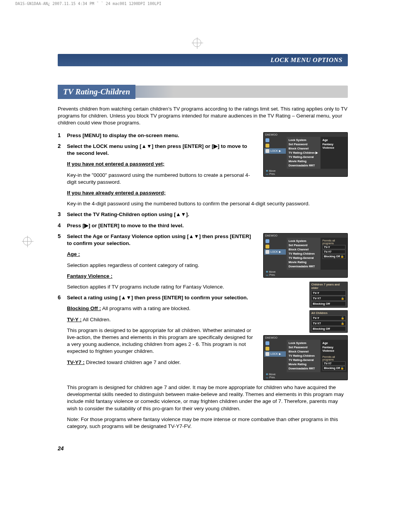 This screenshot has height=532, width=394. What do you see at coordinates (90, 276) in the screenshot?
I see `fv-heading: Fantasy Violence :` at bounding box center [90, 276].